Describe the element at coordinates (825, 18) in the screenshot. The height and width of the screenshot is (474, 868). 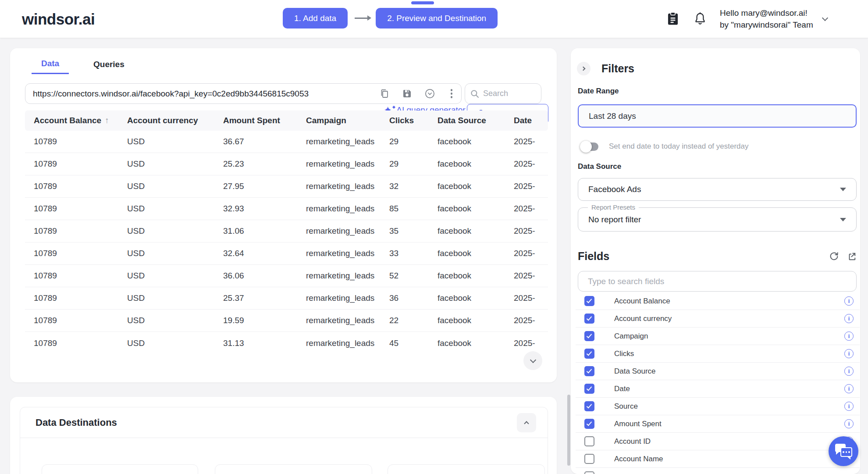
I see `user-menu-button` at that location.